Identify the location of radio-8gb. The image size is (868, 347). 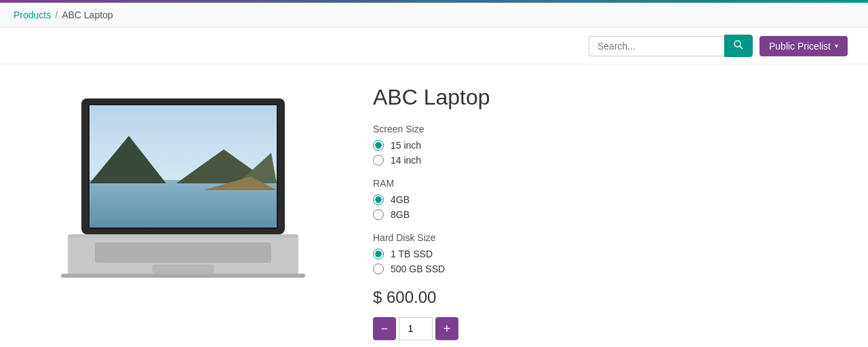
(378, 215).